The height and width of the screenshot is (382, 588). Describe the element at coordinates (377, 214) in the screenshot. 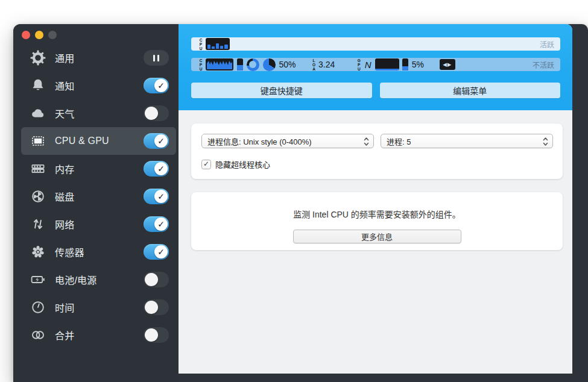

I see `intel-frequency-message: 监测 Intel CPU 的频率需要安装额外的组件。` at that location.